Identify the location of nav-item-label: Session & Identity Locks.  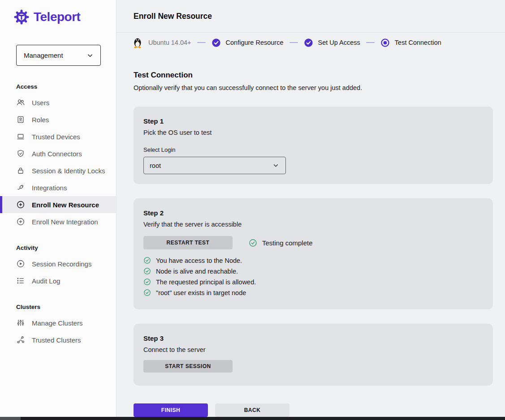
(68, 171).